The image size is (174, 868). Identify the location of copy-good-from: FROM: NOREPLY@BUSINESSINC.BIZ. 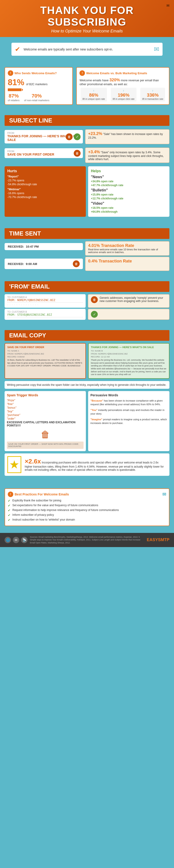
(129, 354).